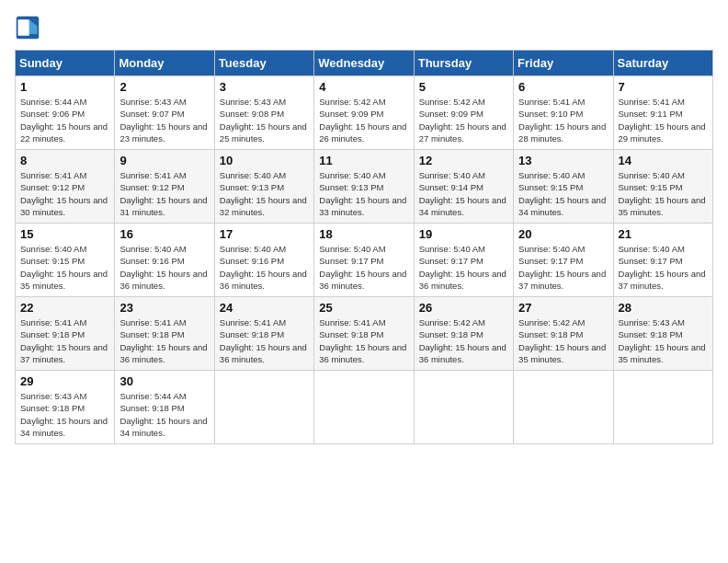  Describe the element at coordinates (364, 334) in the screenshot. I see `calendar-cell: 25 Sunrise: 5:41 AM Sunset: 9:18 PM Dayl…` at that location.